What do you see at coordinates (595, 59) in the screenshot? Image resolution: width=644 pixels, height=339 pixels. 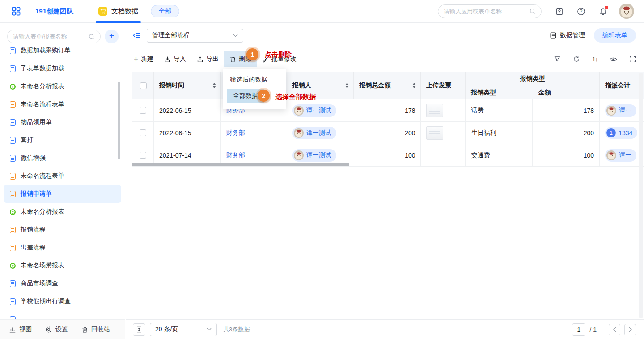 I see `sort-icon: 1↓` at bounding box center [595, 59].